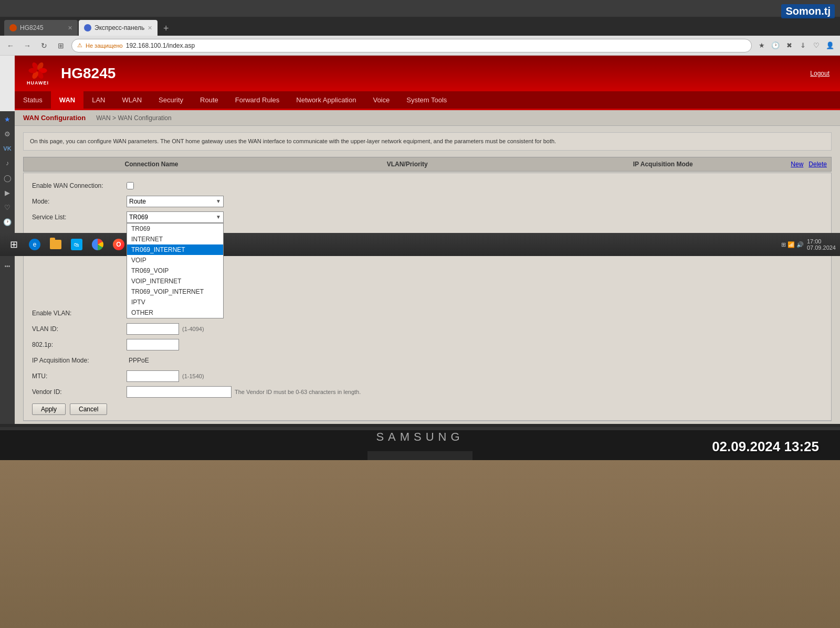 Image resolution: width=840 pixels, height=628 pixels. I want to click on mtu-input, so click(153, 376).